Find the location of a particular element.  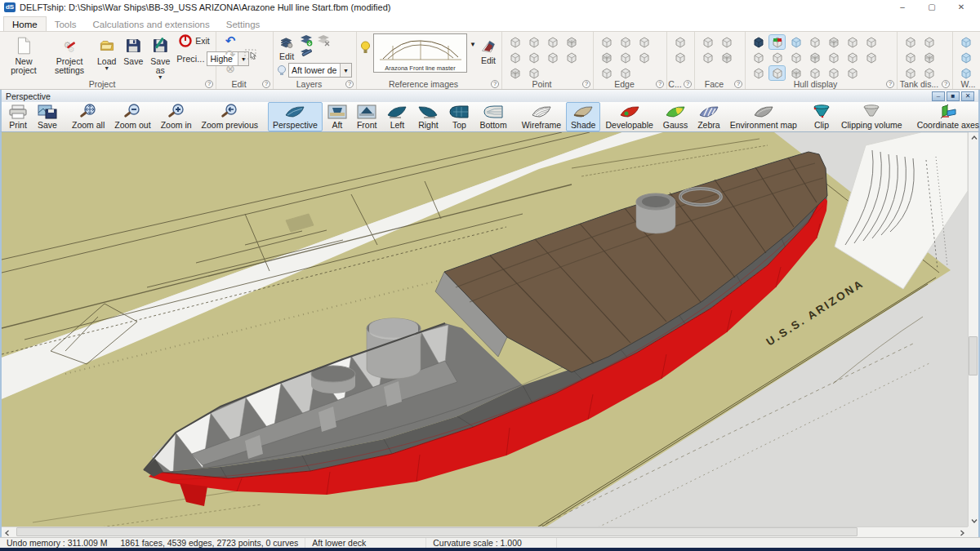

view-toolbar-button-gauss: Gauss is located at coordinates (675, 117).